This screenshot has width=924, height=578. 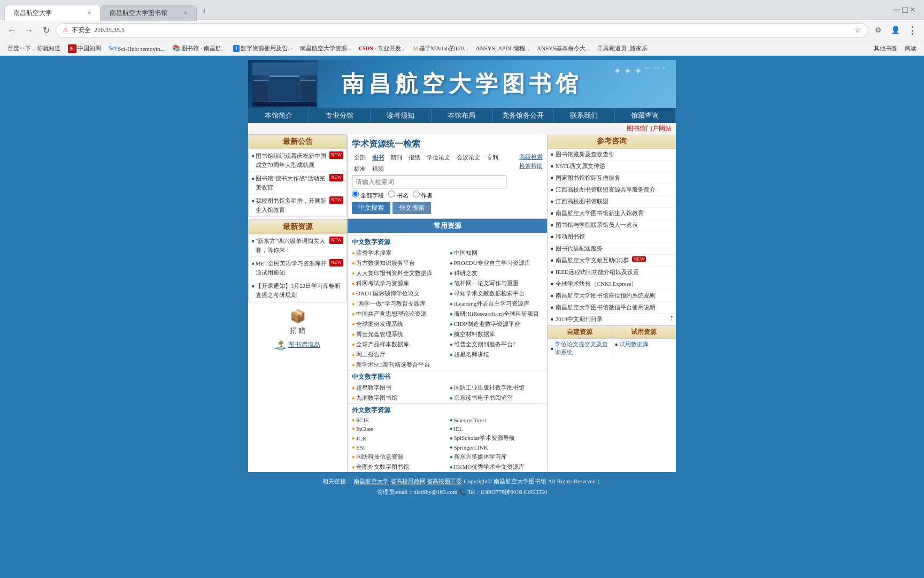 What do you see at coordinates (496, 304) in the screenshot?
I see `res-ilearning: iLearning外语自主学习资源库` at bounding box center [496, 304].